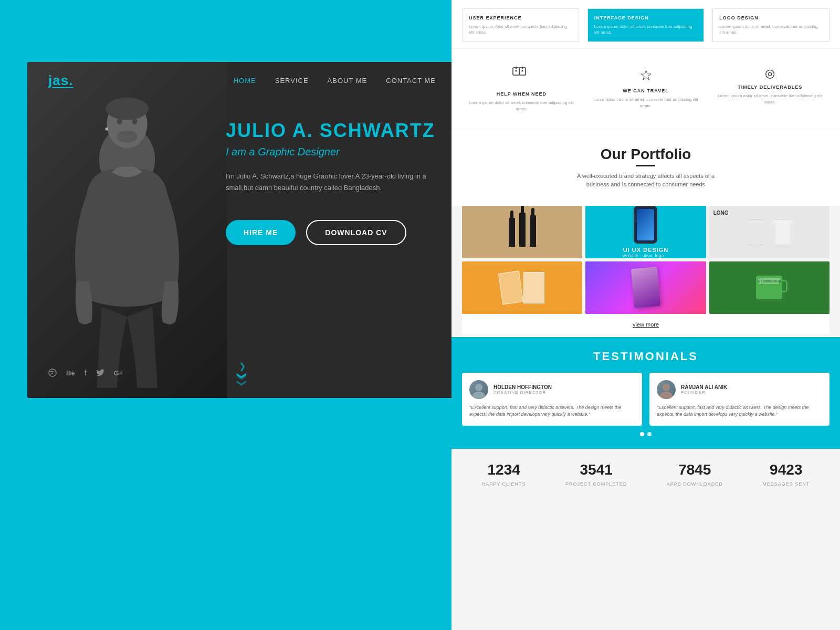  Describe the element at coordinates (522, 106) in the screenshot. I see `service-help-desc: Lorem ipsum dolor sit amet, consecte tue…` at that location.